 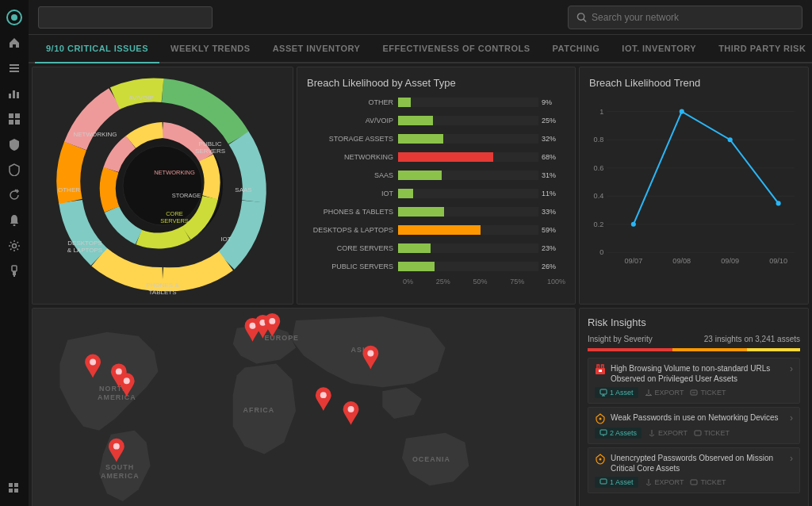 I want to click on shield2-icon, so click(x=14, y=170).